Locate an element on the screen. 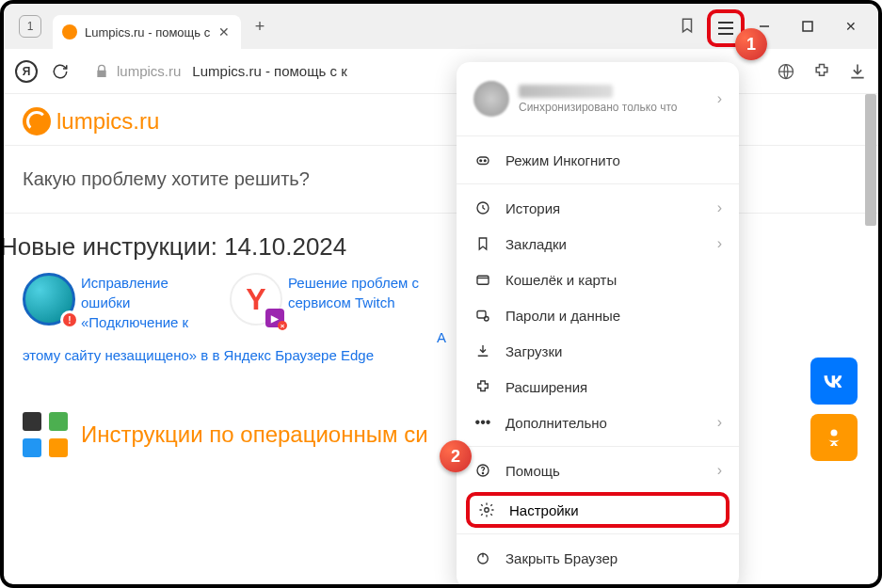 The height and width of the screenshot is (588, 882). close-icon: ✕ is located at coordinates (224, 32).